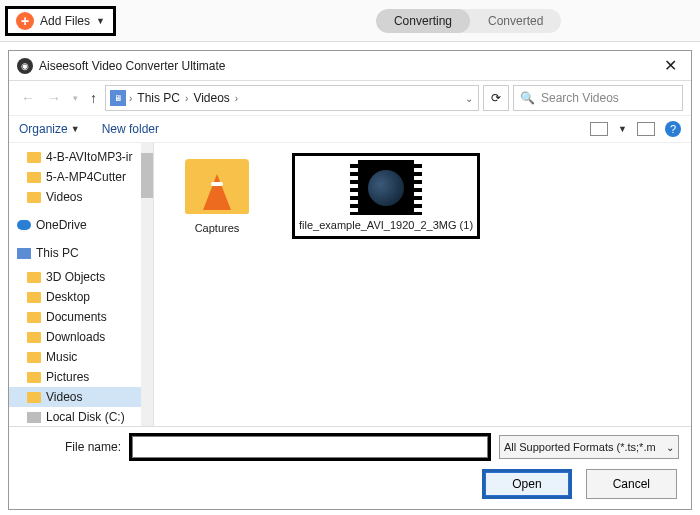 This screenshot has width=700, height=515. I want to click on nav-up-icon: ↑, so click(94, 98).